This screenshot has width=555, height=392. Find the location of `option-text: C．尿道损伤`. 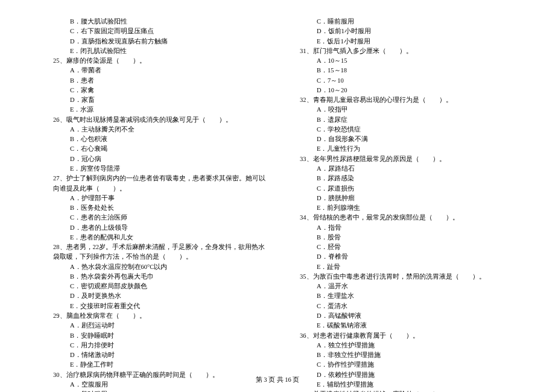

option-text: C．尿道损伤 is located at coordinates (407, 189).